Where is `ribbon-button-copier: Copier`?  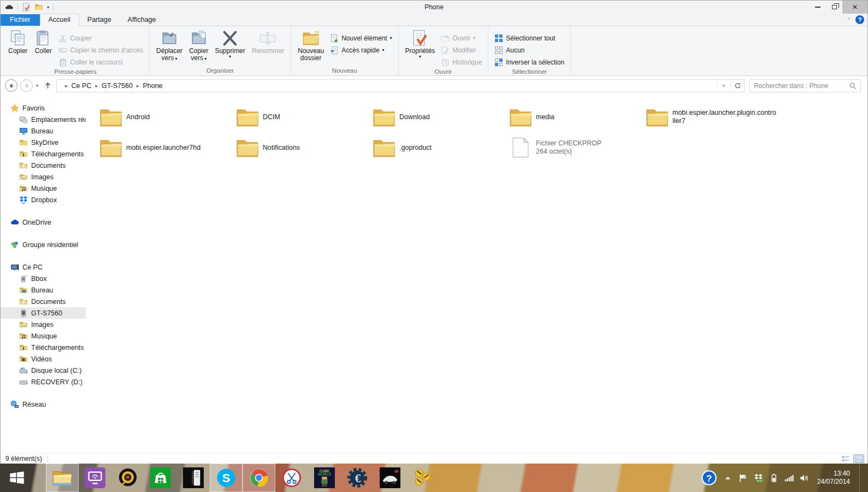
ribbon-button-copier: Copier is located at coordinates (17, 40).